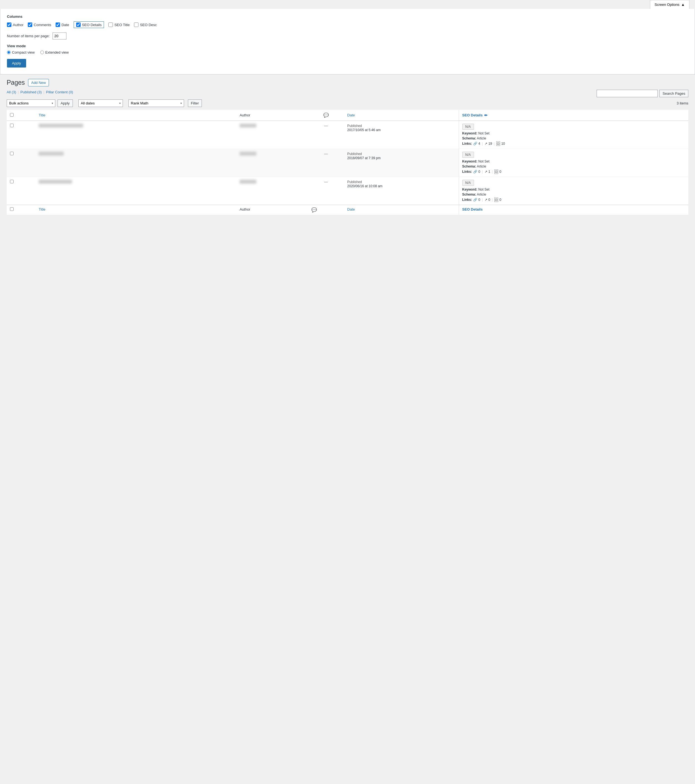 Image resolution: width=695 pixels, height=784 pixels. I want to click on screen-options-panel: Columns Author Comments Date SEO Details, so click(348, 41).